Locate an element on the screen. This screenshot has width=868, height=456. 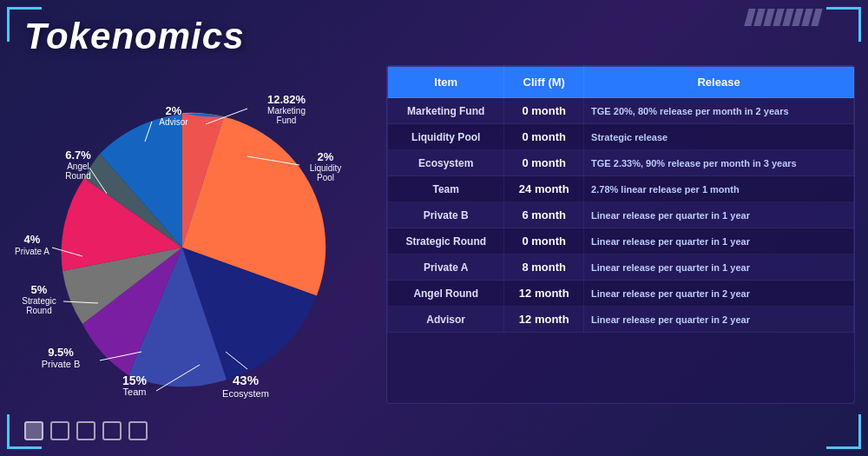
label-name-angel-1: Angel is located at coordinates (78, 167).